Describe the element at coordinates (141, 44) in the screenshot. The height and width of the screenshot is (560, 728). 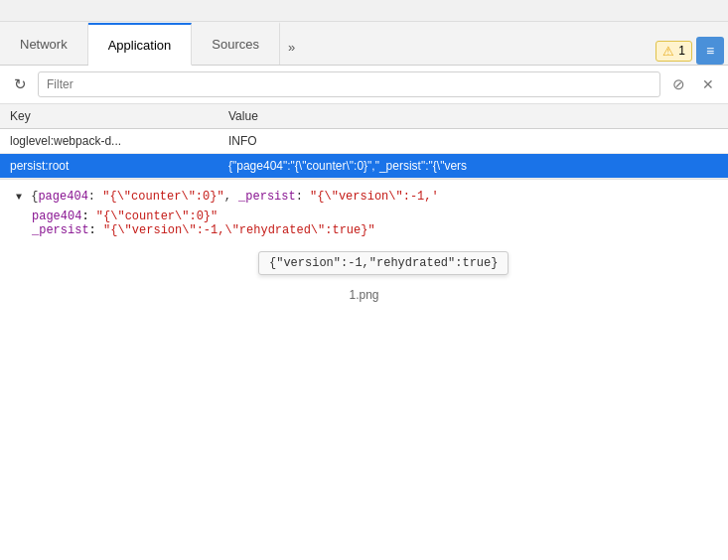
I see `tab-application: Application` at that location.